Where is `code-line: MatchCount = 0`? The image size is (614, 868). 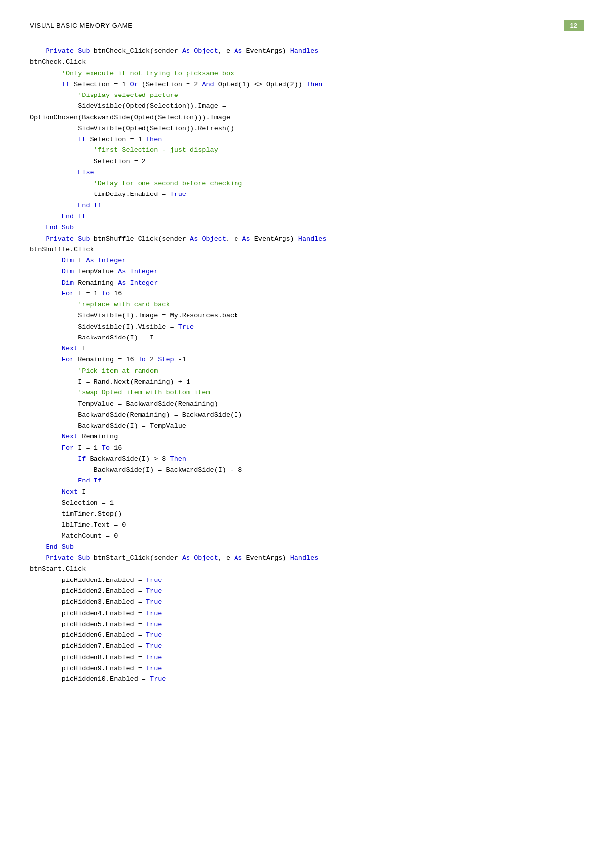
code-line: MatchCount = 0 is located at coordinates (307, 536).